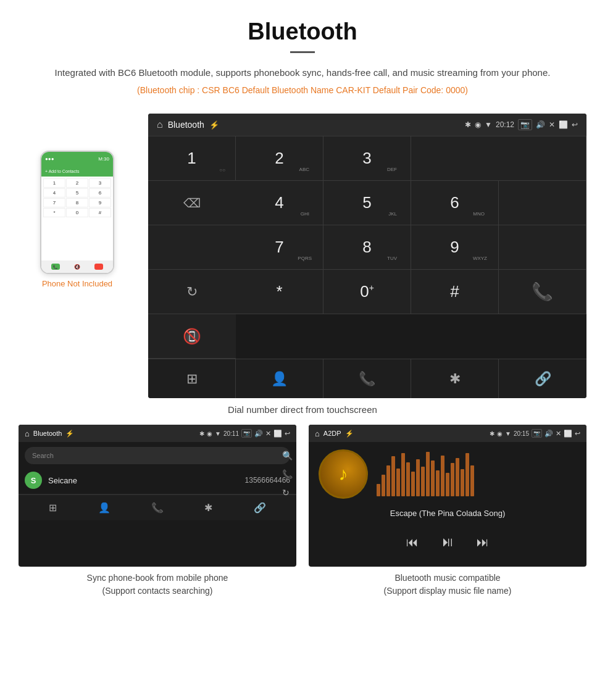 The width and height of the screenshot is (605, 700). Describe the element at coordinates (288, 474) in the screenshot. I see `phone-side-icon: 📞` at that location.